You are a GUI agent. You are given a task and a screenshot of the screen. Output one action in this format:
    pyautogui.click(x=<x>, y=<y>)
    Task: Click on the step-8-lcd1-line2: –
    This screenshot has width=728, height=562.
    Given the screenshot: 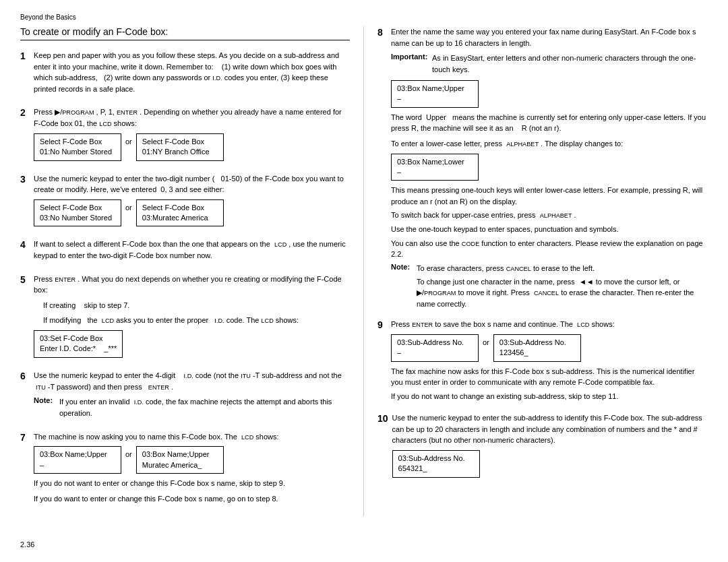 What is the action you would take?
    pyautogui.click(x=399, y=98)
    